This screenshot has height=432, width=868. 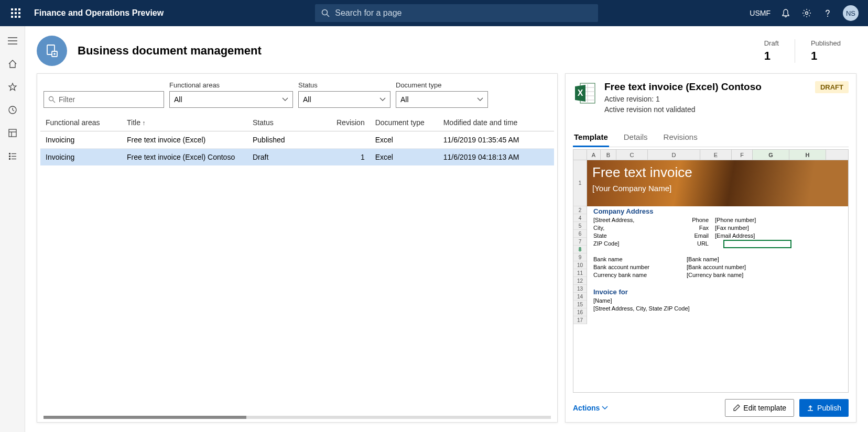 What do you see at coordinates (807, 13) in the screenshot?
I see `settings-icon` at bounding box center [807, 13].